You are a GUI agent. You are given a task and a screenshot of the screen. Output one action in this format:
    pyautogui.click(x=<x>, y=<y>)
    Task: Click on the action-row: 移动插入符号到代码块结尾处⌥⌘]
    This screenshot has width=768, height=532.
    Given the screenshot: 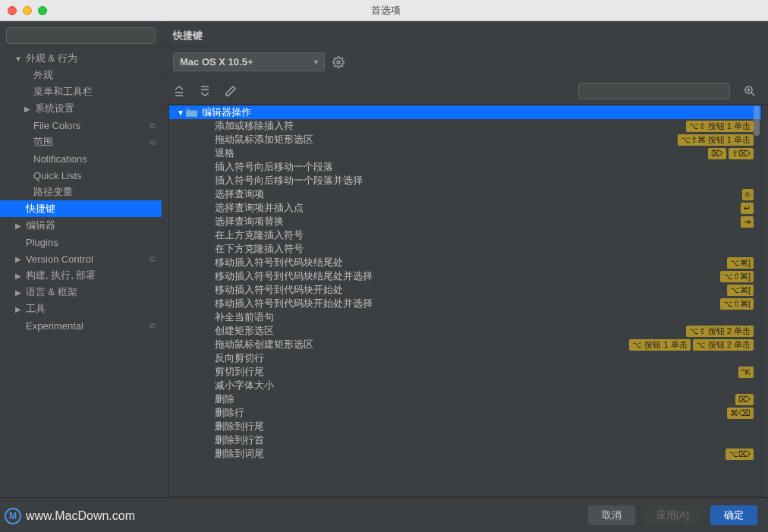 What is the action you would take?
    pyautogui.click(x=465, y=263)
    